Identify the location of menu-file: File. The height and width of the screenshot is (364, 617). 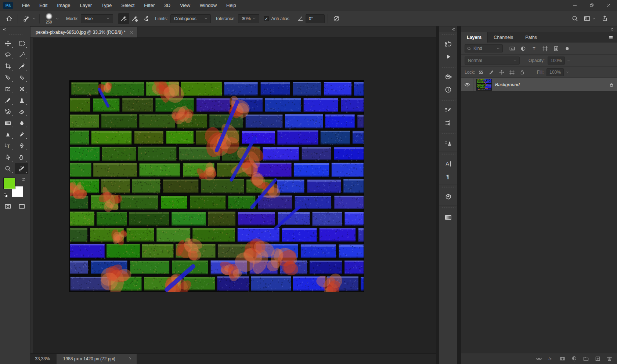
(26, 6).